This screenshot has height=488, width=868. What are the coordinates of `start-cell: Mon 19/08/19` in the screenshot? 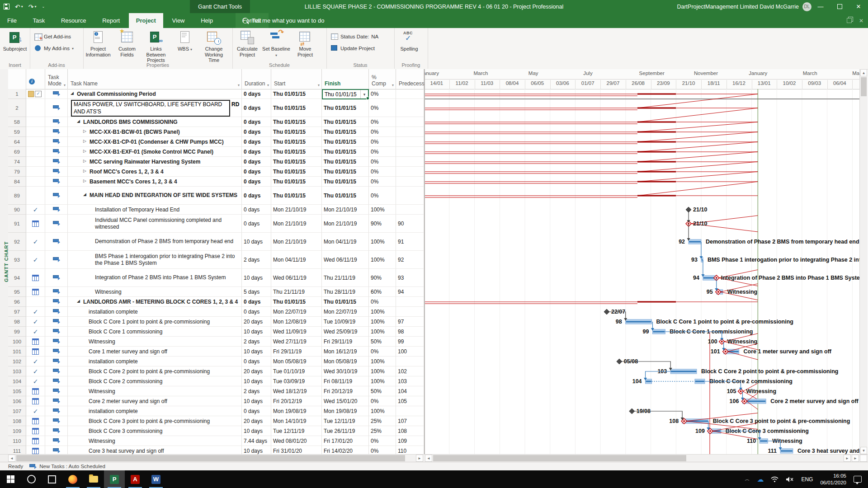 It's located at (297, 411).